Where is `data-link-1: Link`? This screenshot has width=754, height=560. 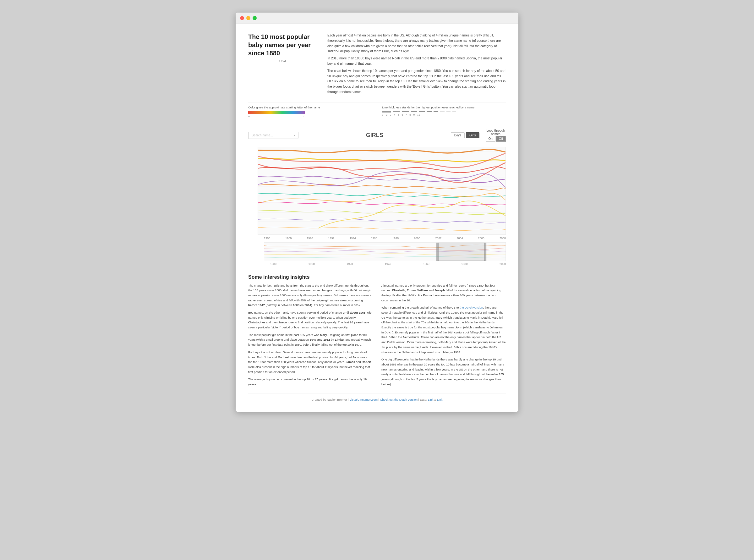 data-link-1: Link is located at coordinates (430, 400).